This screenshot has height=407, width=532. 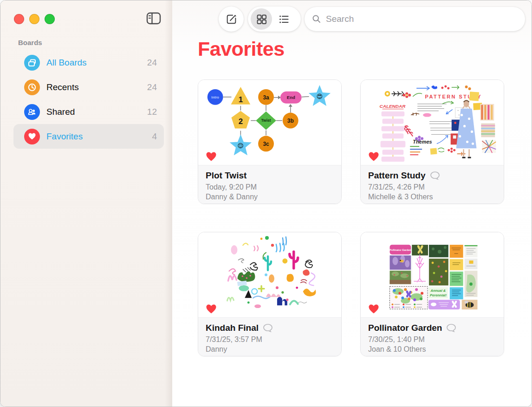 I want to click on node-intro-label: Intro, so click(x=215, y=98).